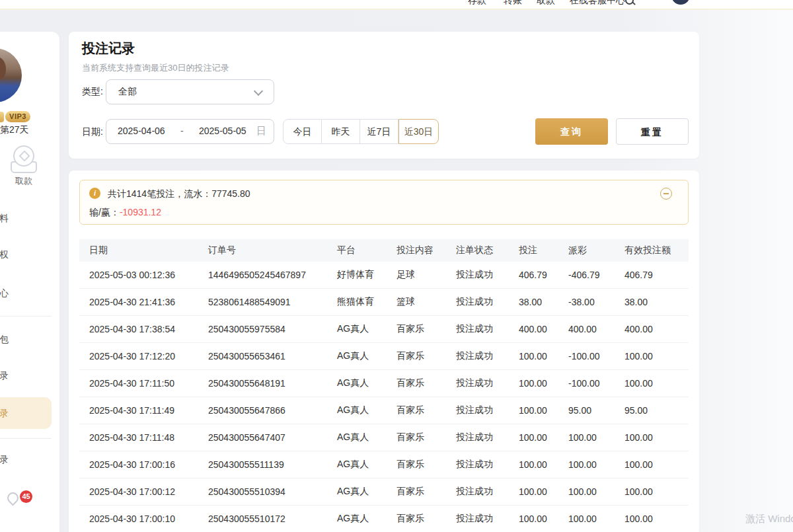 This screenshot has width=793, height=532. Describe the element at coordinates (357, 303) in the screenshot. I see `table-cell: 熊猫体育` at that location.